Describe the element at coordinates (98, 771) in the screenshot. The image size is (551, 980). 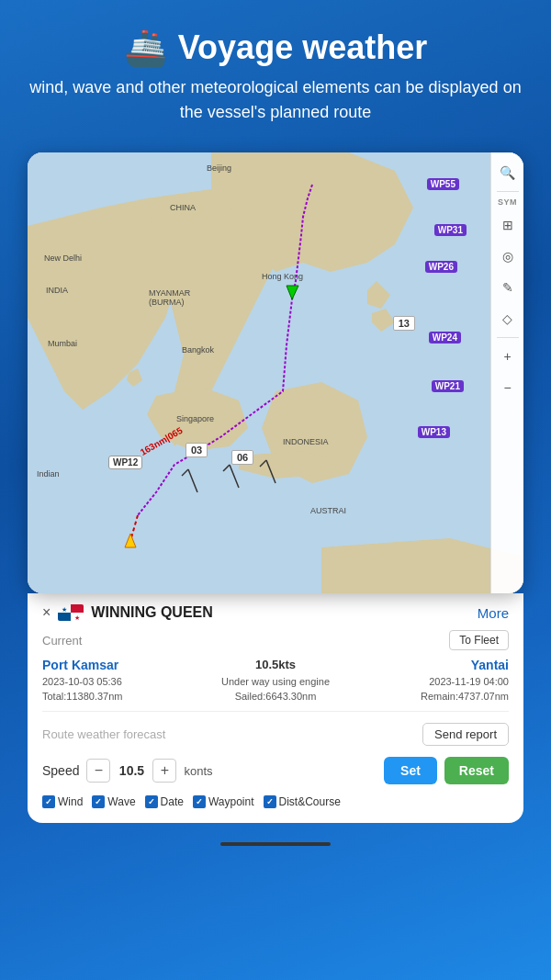
I see `speed-minus-button: −` at that location.